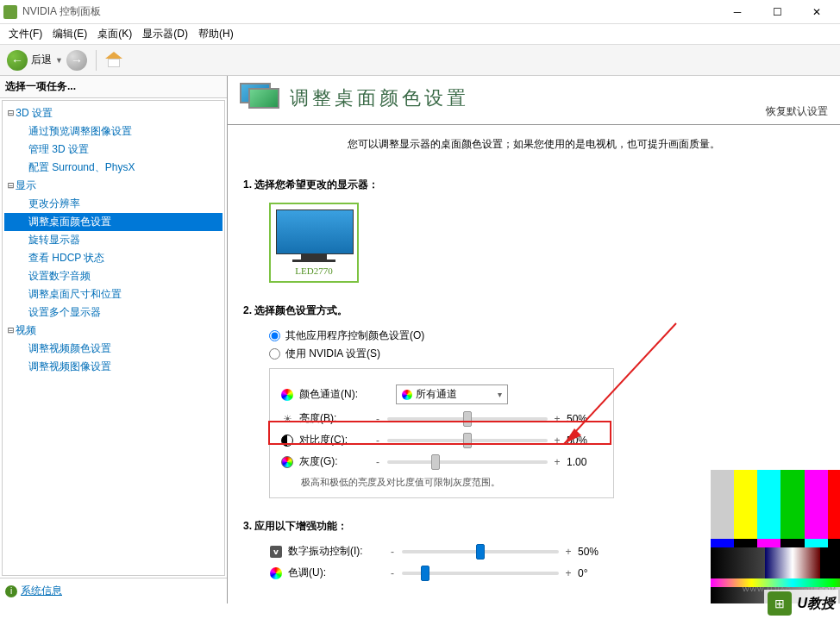  Describe the element at coordinates (442, 462) in the screenshot. I see `gamma-row: 灰度(G): - + 1.00` at that location.